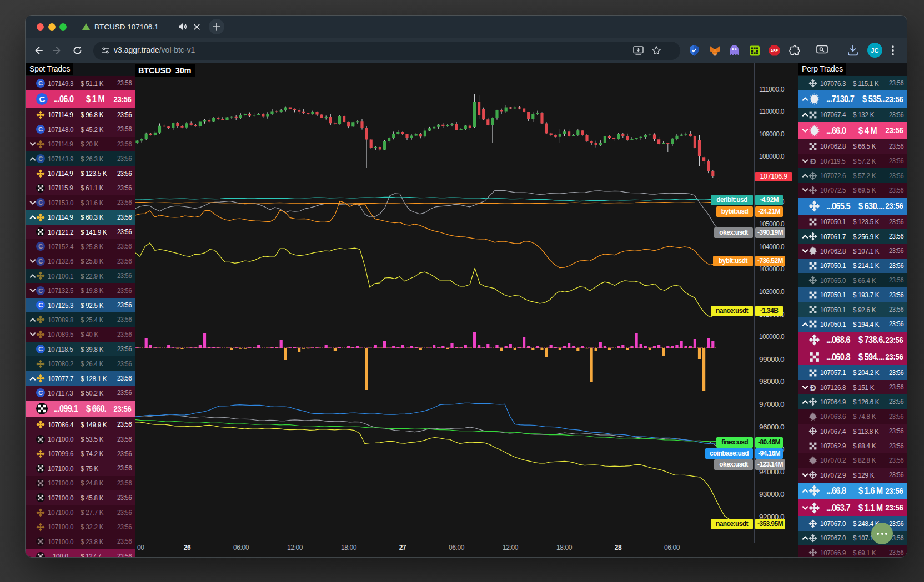 The width and height of the screenshot is (924, 582). I want to click on svg-text: 109000.0, so click(772, 134).